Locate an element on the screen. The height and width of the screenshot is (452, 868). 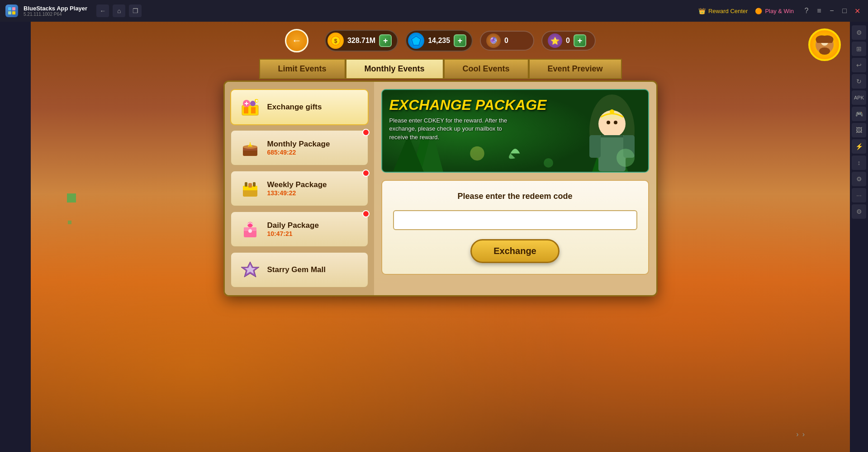
home-nav-button: ⌂ is located at coordinates (119, 11).